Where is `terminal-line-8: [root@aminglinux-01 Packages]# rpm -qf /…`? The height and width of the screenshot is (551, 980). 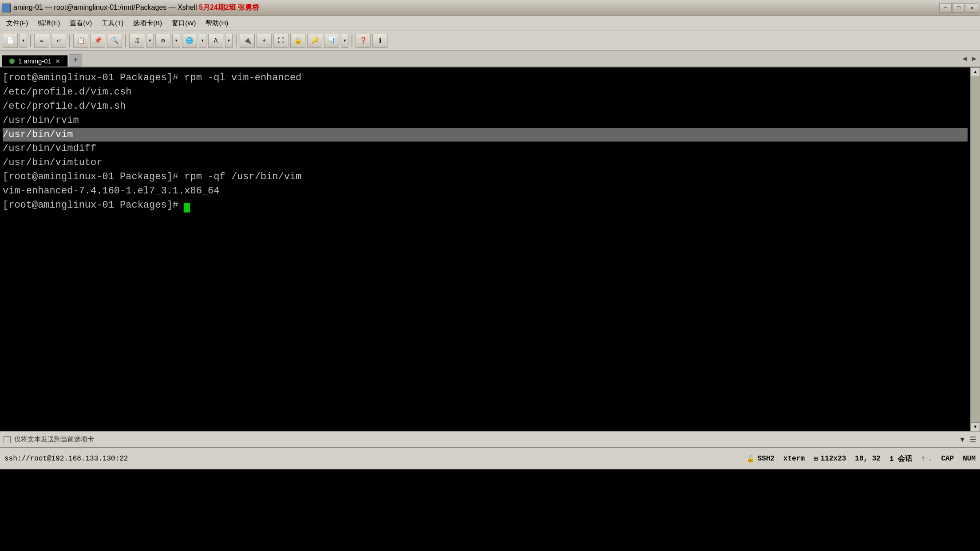
terminal-line-8: [root@aminglinux-01 Packages]# rpm -qf /… is located at coordinates (485, 177).